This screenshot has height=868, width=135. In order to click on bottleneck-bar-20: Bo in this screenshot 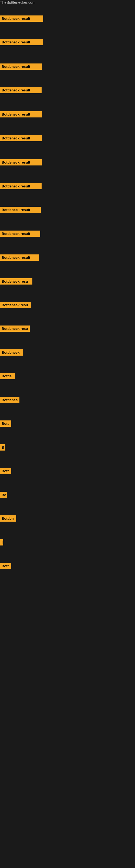, I will do `click(3, 495)`.